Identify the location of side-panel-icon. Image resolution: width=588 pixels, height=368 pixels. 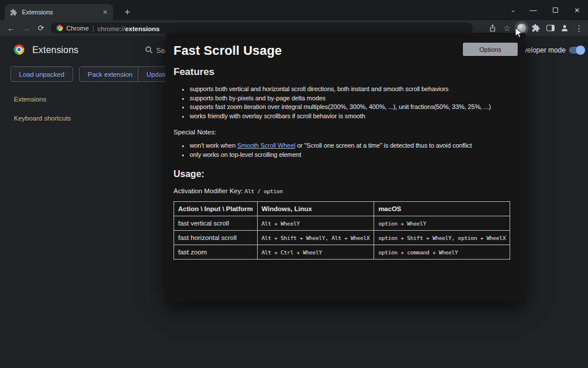
(550, 28).